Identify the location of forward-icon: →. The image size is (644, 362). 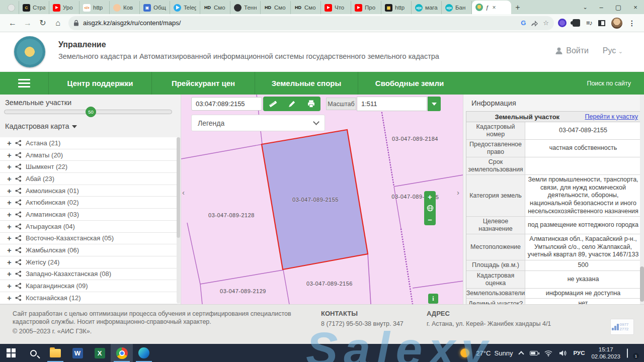
(28, 23).